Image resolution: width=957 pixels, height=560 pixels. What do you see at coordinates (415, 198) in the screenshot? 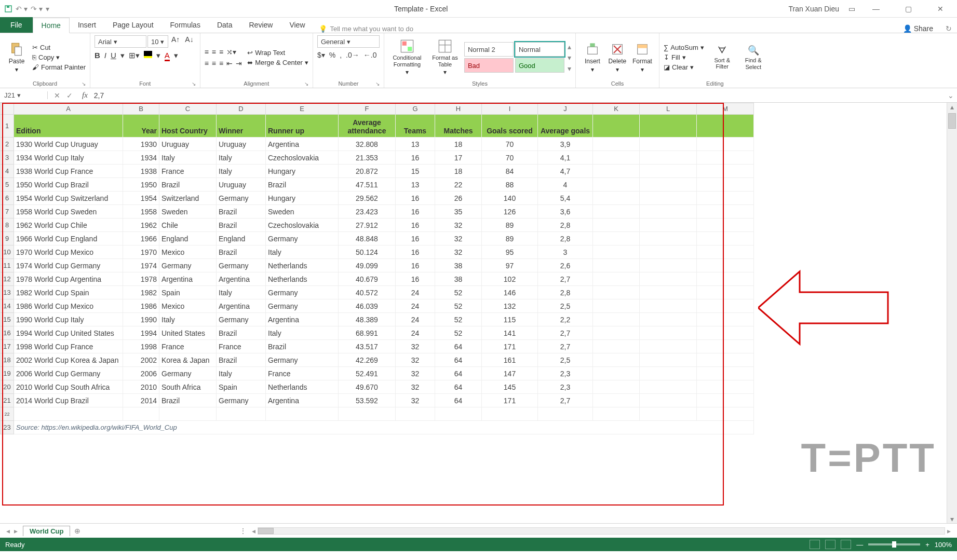
I see `cell-G6: 16` at bounding box center [415, 198].